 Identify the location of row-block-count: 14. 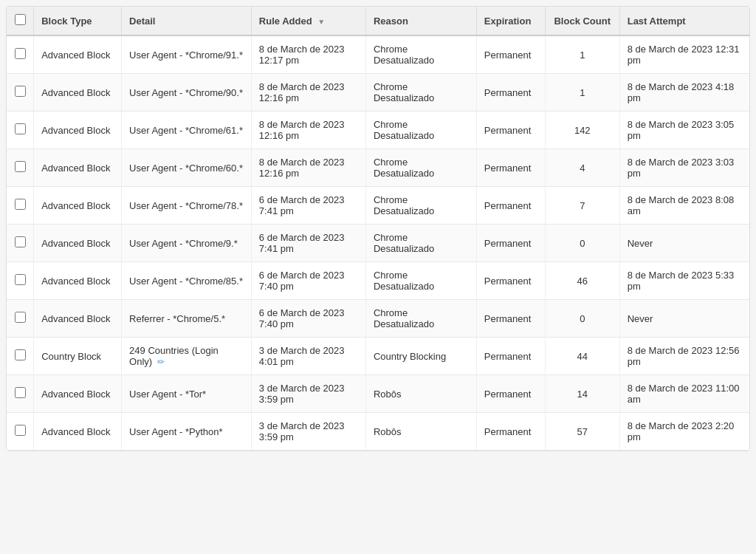
(582, 394).